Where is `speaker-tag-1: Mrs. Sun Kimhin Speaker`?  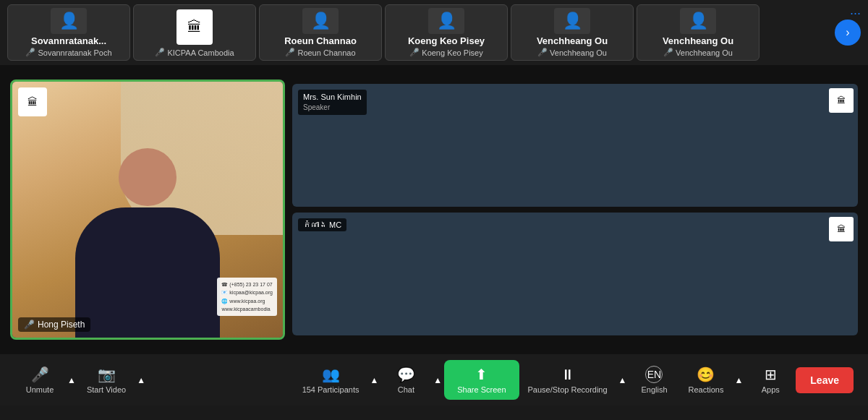
speaker-tag-1: Mrs. Sun Kimhin Speaker is located at coordinates (333, 103).